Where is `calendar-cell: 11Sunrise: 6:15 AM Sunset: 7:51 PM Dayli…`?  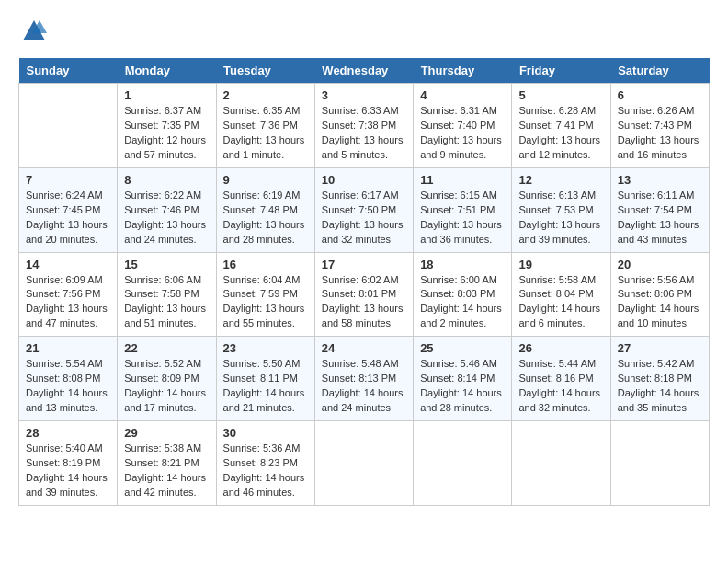
calendar-cell: 11Sunrise: 6:15 AM Sunset: 7:51 PM Dayli… is located at coordinates (463, 210).